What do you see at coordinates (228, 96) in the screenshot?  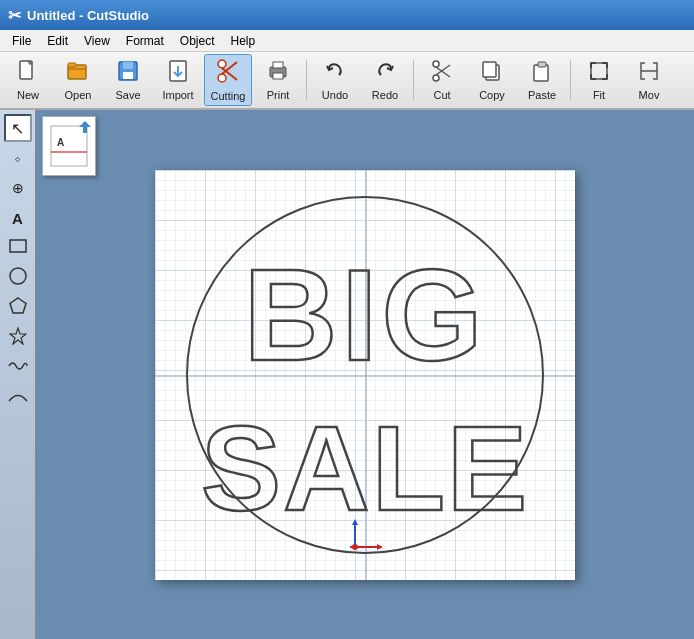 I see `cutting-label: Cutting` at bounding box center [228, 96].